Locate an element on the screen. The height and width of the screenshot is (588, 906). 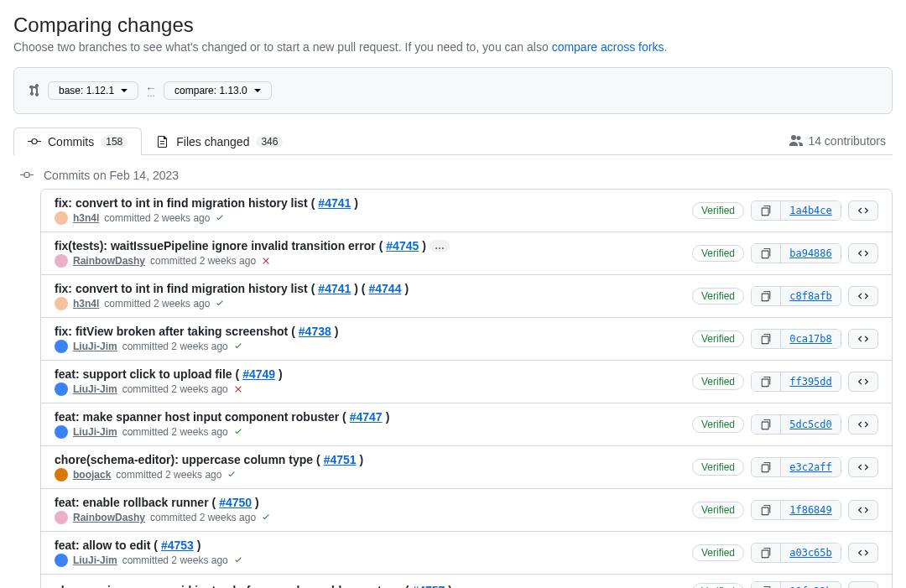
commit-sha-link: a03c65b is located at coordinates (810, 553).